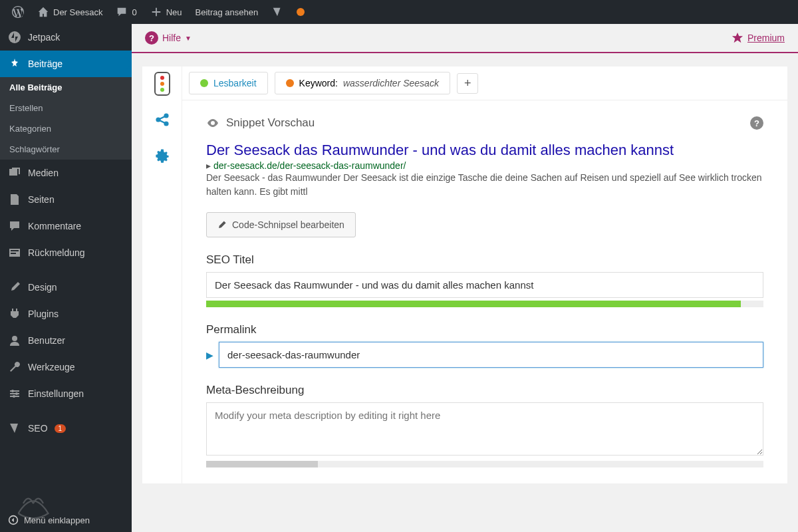  I want to click on sidebar-sub-categories: Kategorien, so click(66, 129).